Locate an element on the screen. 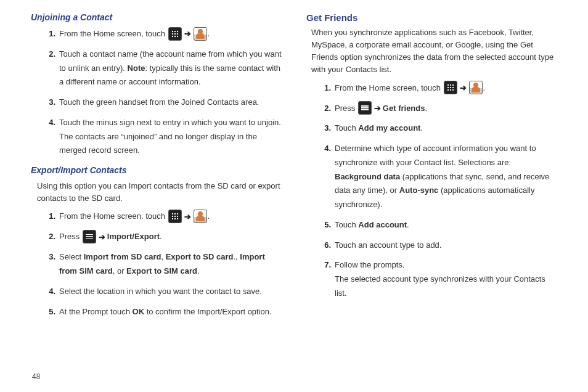 The image size is (588, 392). bold-text: OK is located at coordinates (139, 312).